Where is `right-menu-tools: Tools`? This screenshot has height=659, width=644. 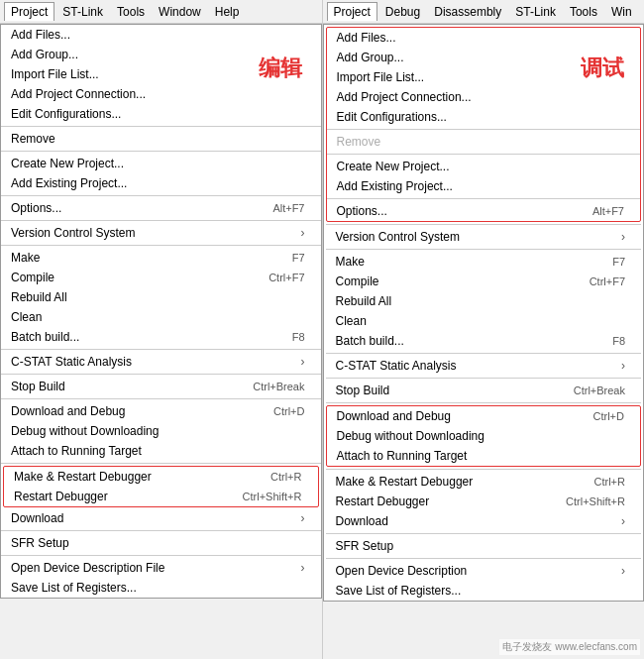 right-menu-tools: Tools is located at coordinates (584, 12).